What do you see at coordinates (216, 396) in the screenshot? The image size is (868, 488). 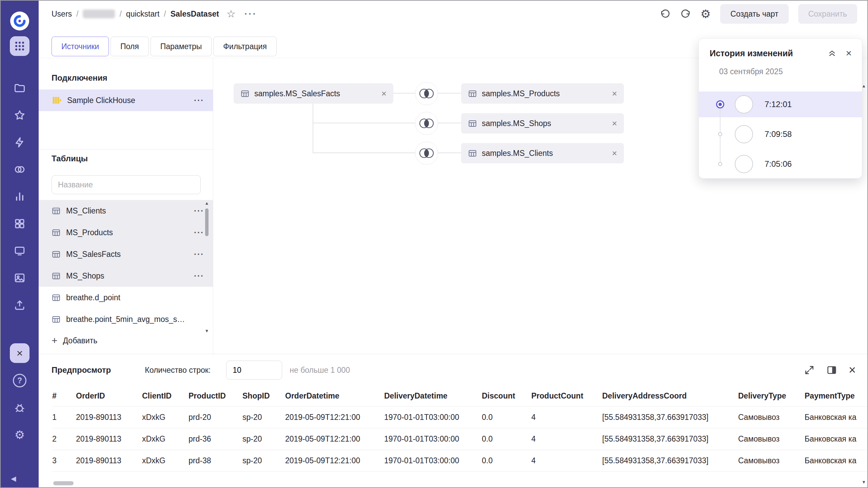 I see `column-header: ProductID` at bounding box center [216, 396].